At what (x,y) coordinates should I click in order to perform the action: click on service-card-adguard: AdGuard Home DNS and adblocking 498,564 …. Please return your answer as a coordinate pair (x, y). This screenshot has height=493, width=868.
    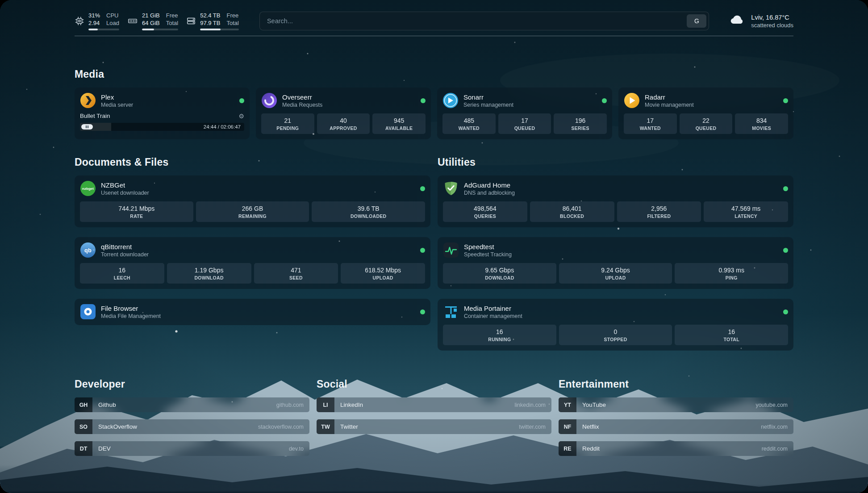
    Looking at the image, I should click on (615, 201).